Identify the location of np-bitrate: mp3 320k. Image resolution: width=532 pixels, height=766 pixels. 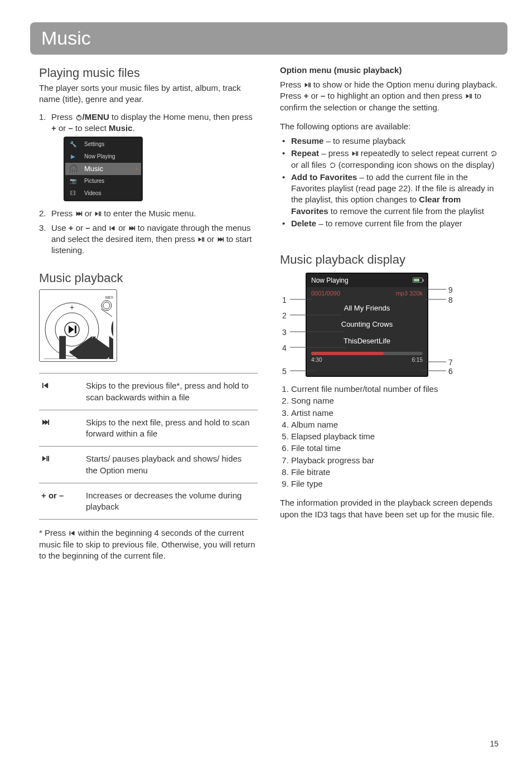
(409, 293).